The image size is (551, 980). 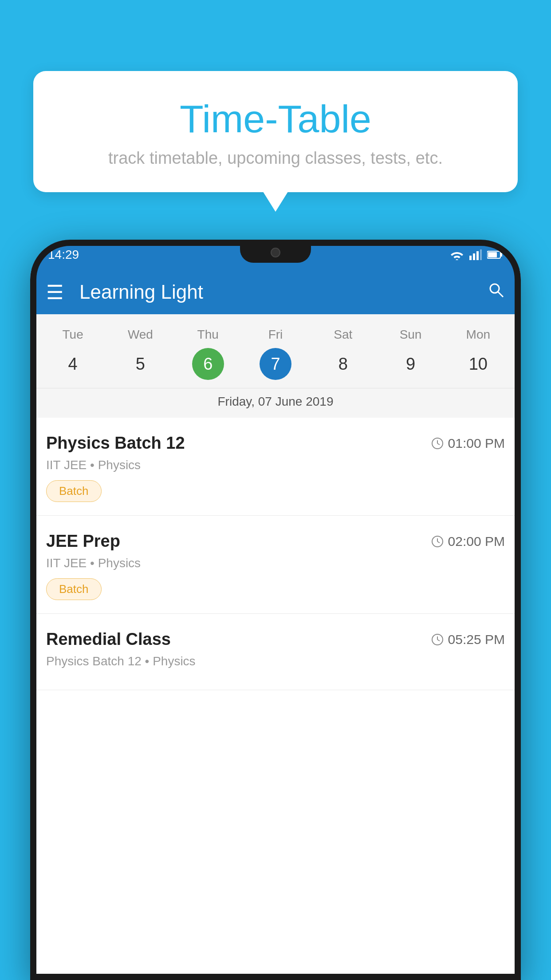 What do you see at coordinates (276, 364) in the screenshot?
I see `day-number: 7` at bounding box center [276, 364].